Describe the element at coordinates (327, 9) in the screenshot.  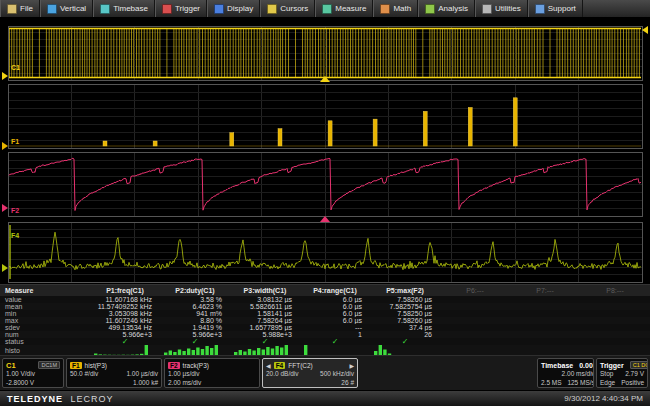
I see `measure-icon` at that location.